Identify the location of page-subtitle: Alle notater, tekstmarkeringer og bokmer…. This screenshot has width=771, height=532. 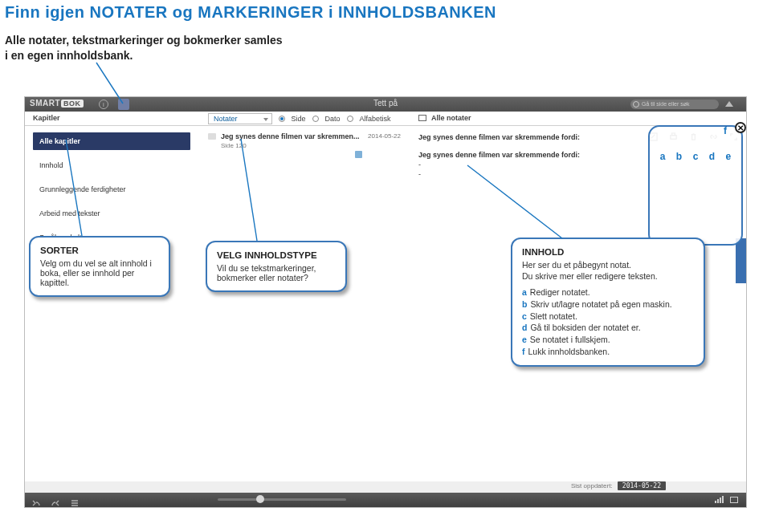
(173, 43).